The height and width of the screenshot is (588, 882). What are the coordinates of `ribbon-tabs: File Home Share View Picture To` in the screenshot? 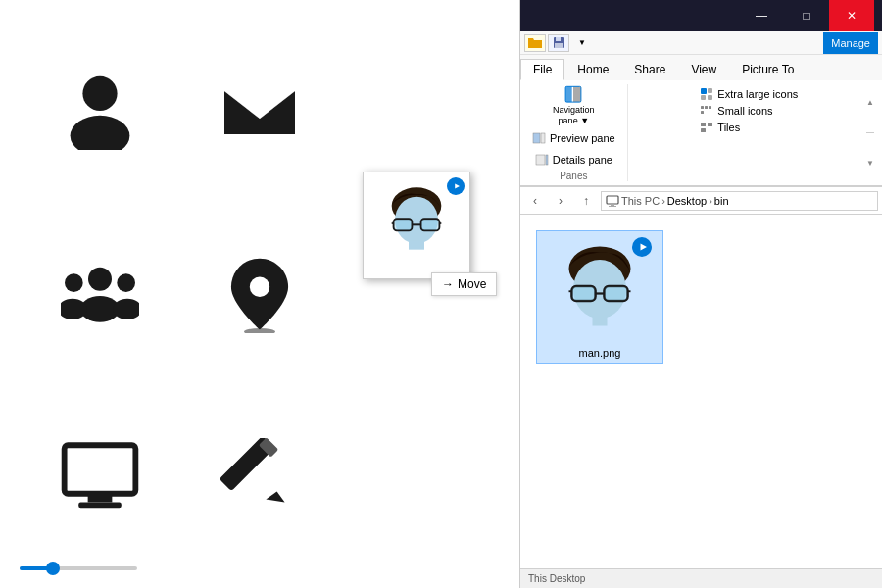 It's located at (702, 68).